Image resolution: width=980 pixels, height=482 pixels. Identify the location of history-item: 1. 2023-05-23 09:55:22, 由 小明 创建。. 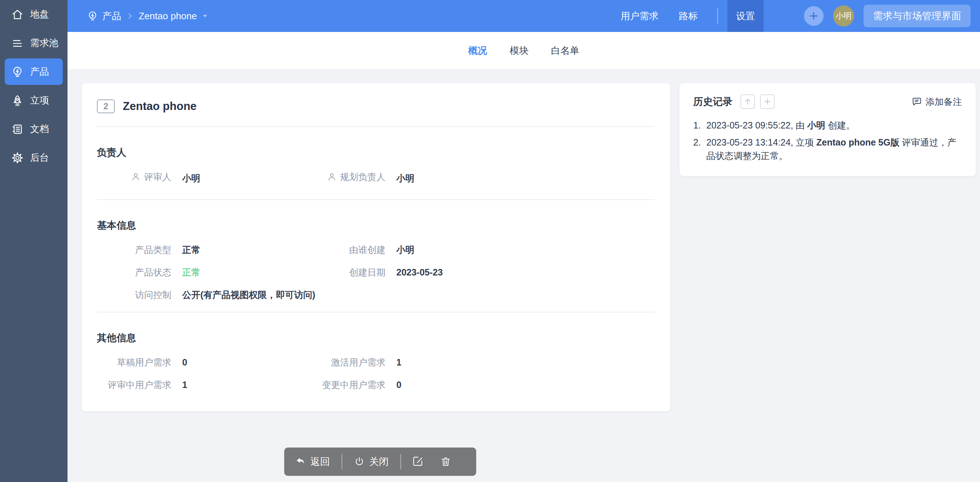
(827, 126).